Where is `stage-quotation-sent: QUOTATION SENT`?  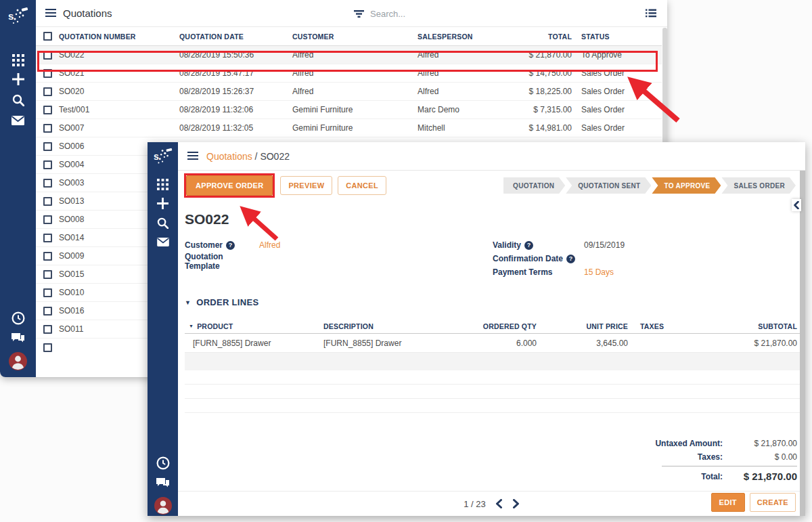 stage-quotation-sent: QUOTATION SENT is located at coordinates (608, 186).